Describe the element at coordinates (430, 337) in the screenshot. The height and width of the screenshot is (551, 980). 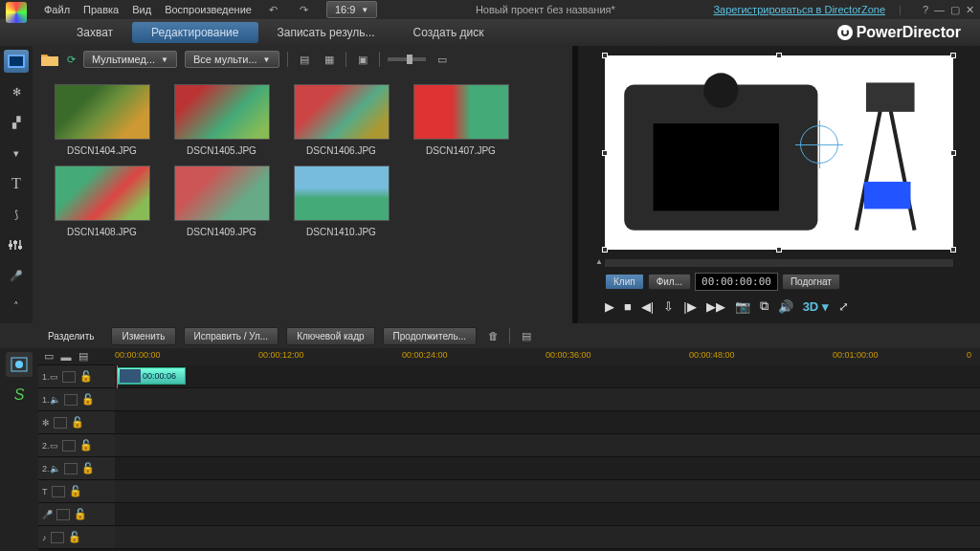
I see `duration-button: Продолжитель...` at that location.